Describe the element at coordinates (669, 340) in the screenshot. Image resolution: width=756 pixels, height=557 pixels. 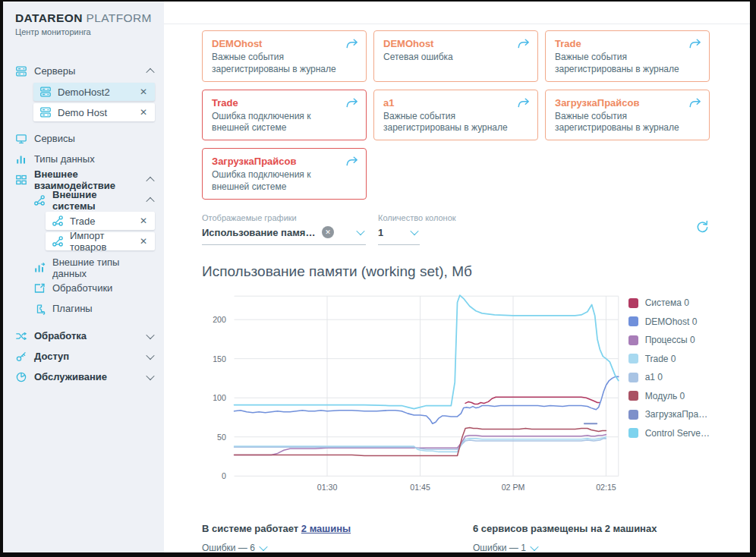
I see `legend-item: Процессы 0` at that location.